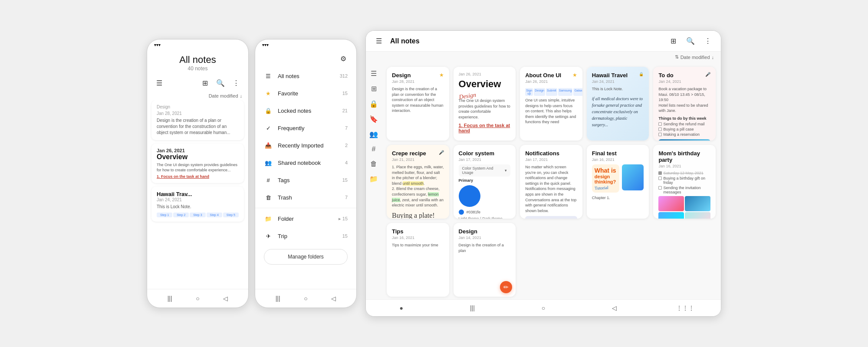 Image resolution: width=868 pixels, height=347 pixels. What do you see at coordinates (641, 74) in the screenshot?
I see `t-hawaii-lock-icon: 🔒` at bounding box center [641, 74].